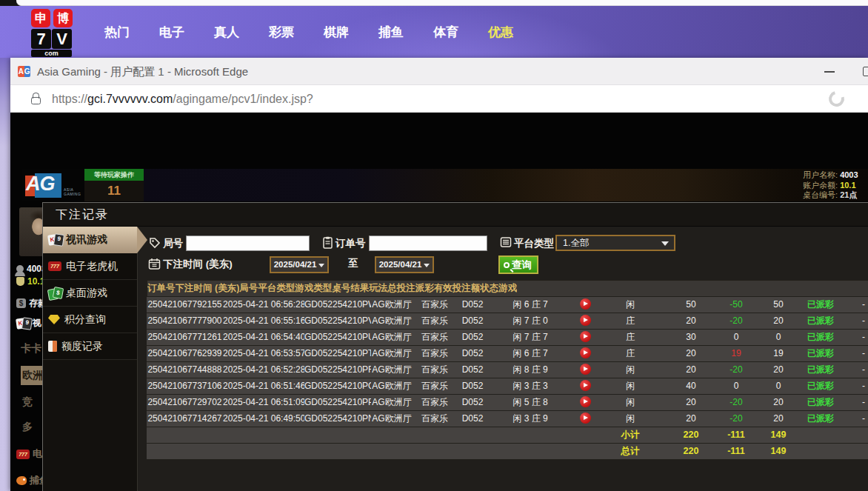  Describe the element at coordinates (264, 419) in the screenshot. I see `cell-bet-time: 2025-04-21 06:49:50` at that location.